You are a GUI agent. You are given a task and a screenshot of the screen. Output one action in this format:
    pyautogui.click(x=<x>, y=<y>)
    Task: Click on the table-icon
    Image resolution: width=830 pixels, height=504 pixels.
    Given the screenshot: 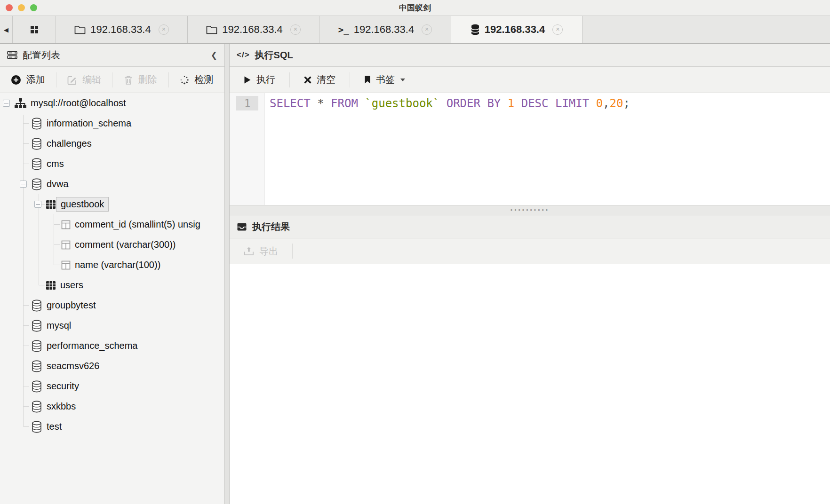 What is the action you would take?
    pyautogui.click(x=51, y=205)
    